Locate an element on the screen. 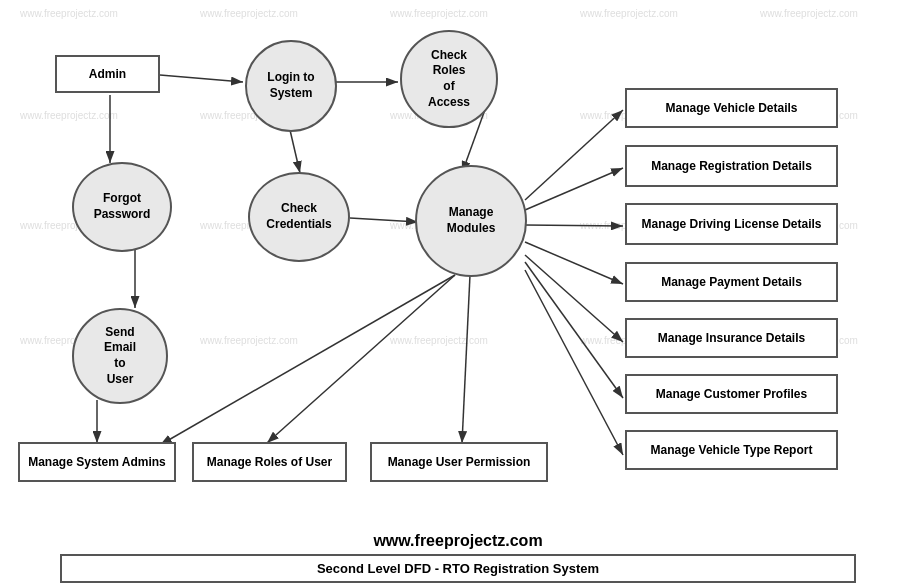 This screenshot has width=916, height=587. manage-user-permission-rect: Manage User Permission is located at coordinates (459, 462).